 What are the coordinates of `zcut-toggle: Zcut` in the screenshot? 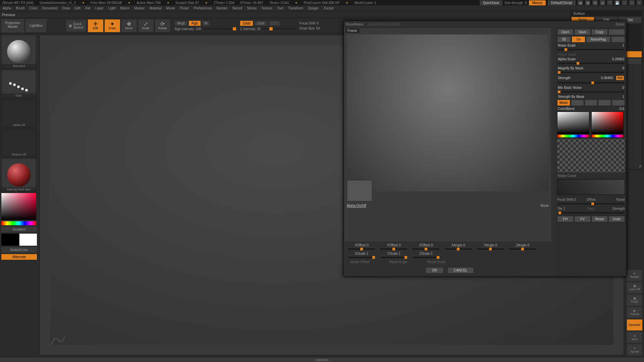 It's located at (274, 23).